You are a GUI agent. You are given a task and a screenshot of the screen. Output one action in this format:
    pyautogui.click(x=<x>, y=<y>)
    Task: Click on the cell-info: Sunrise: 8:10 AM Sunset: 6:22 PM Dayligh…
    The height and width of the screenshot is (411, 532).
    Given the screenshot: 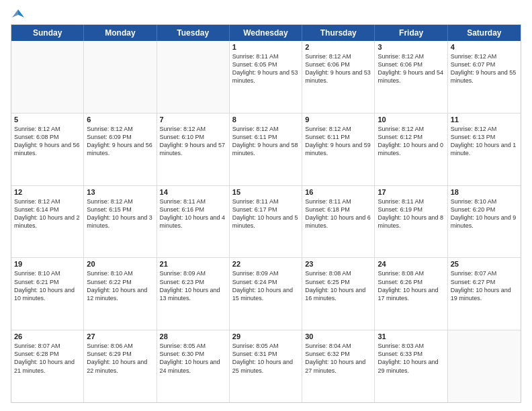 What is the action you would take?
    pyautogui.click(x=120, y=286)
    